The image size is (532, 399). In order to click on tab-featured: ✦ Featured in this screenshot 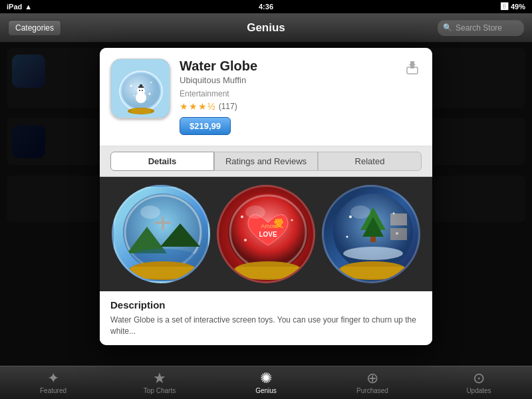, I will do `click(53, 383)`.